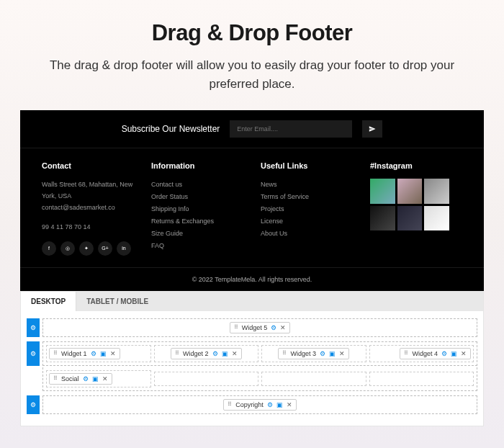  Describe the element at coordinates (197, 209) in the screenshot. I see `info-link: Shipping Info` at that location.